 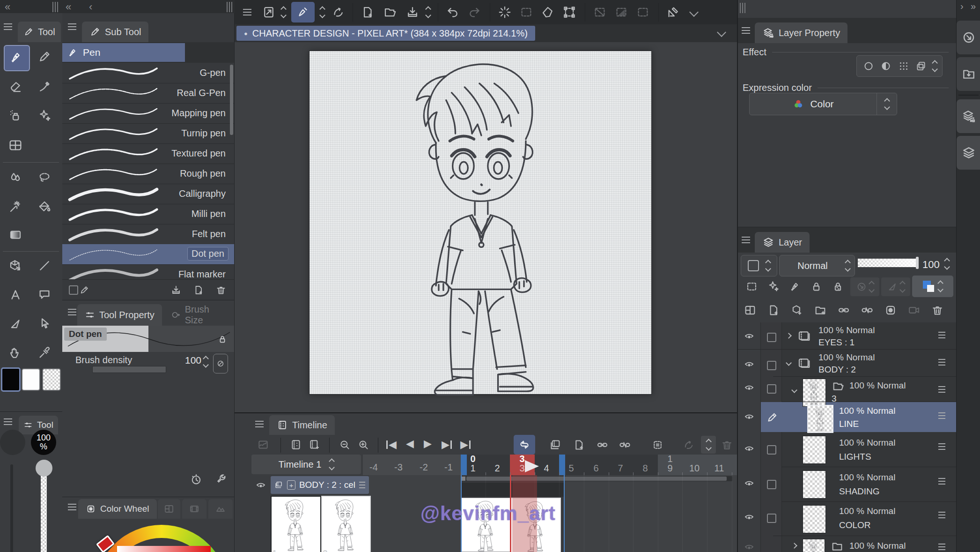 I want to click on list-item: Real G-Pen, so click(x=148, y=93).